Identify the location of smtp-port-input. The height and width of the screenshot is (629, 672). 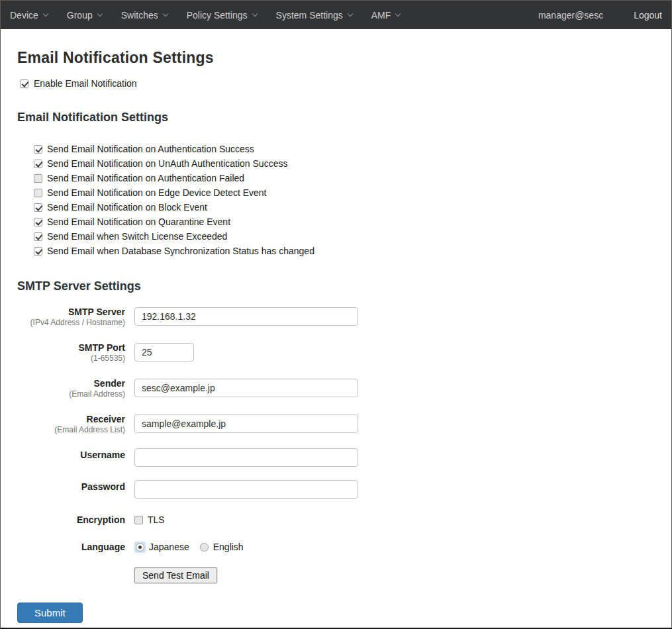
(164, 352).